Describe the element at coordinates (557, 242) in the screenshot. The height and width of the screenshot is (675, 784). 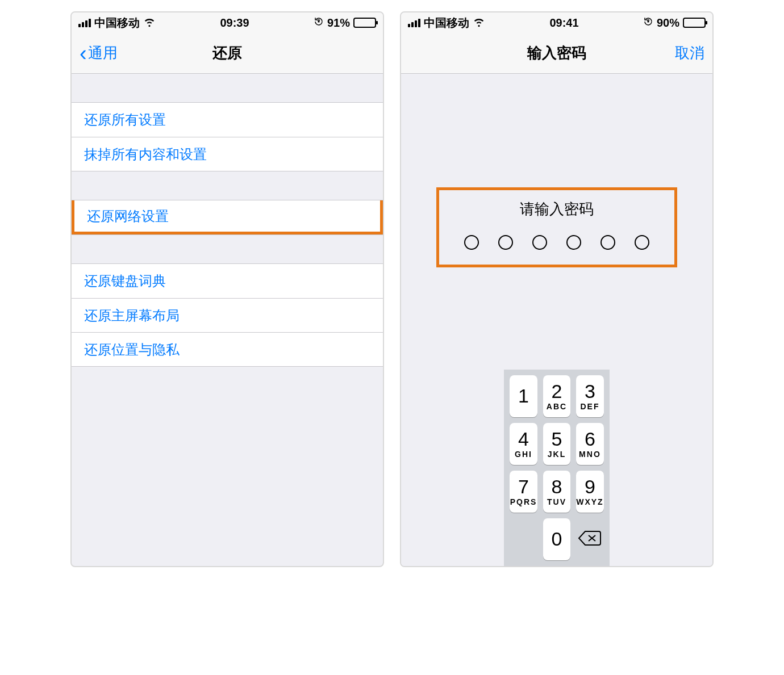
I see `passcode-dots` at that location.